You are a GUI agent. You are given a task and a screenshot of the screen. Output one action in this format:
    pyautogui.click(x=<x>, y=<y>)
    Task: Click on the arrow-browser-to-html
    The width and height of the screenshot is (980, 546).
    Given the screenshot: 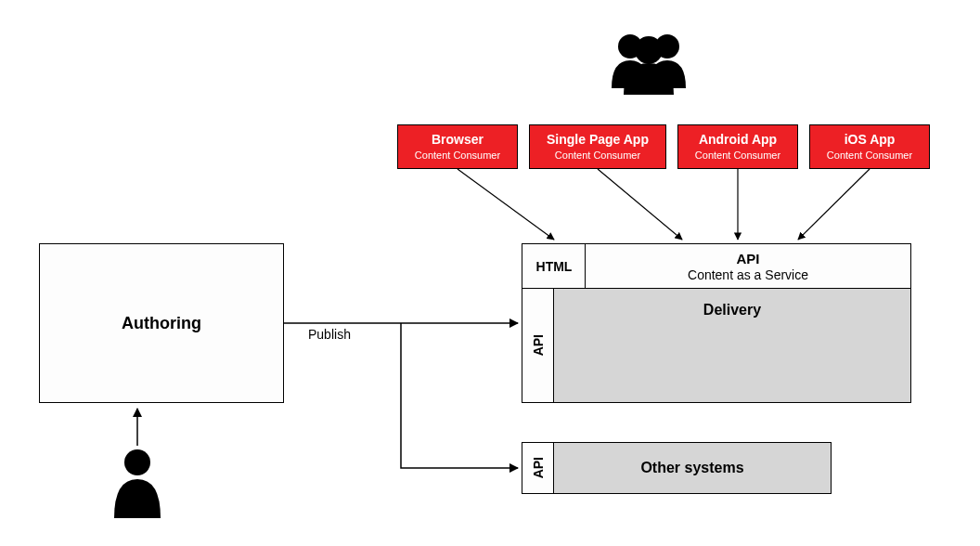 What is the action you would take?
    pyautogui.click(x=506, y=204)
    